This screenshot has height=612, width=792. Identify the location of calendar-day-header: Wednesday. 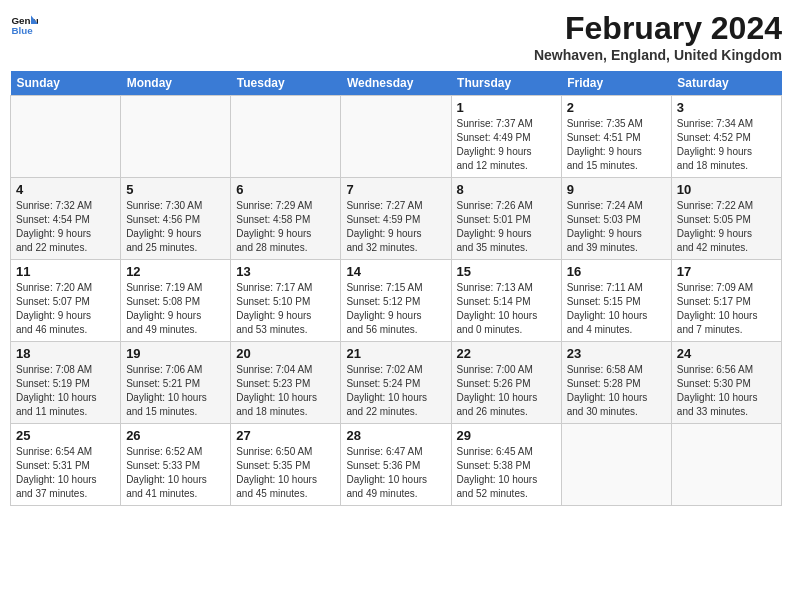
(396, 84).